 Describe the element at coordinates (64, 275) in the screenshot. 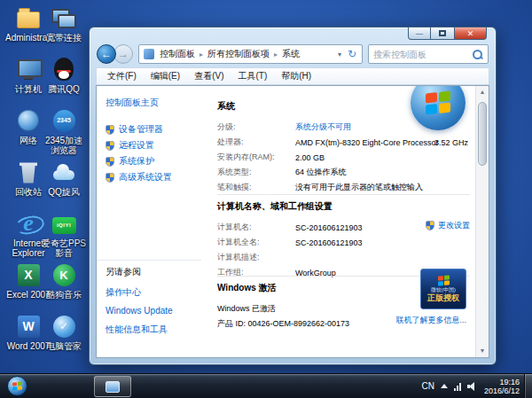

I see `icon-glyph: K` at that location.